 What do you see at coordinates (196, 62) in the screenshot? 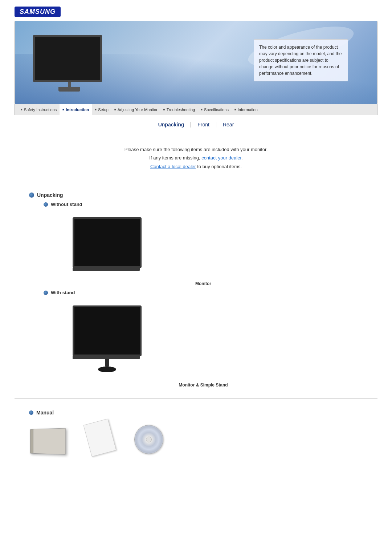
I see `hero-banner: The color and appearance of the product …` at bounding box center [196, 62].